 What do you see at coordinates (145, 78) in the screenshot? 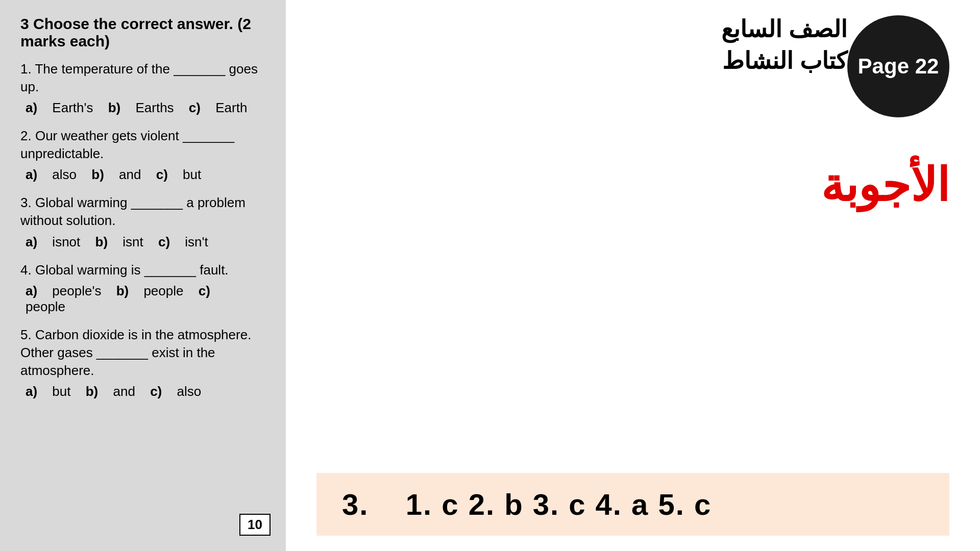
I see `question-1-text: 1. The temperature of the _______ goes u…` at bounding box center [145, 78].